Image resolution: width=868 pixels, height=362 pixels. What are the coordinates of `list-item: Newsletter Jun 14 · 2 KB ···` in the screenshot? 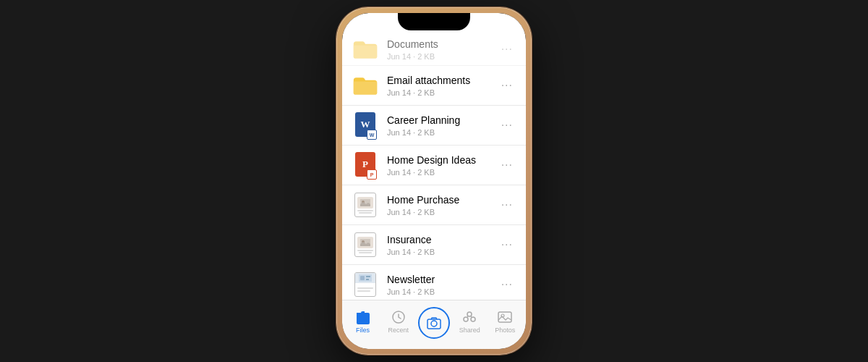 It's located at (434, 282).